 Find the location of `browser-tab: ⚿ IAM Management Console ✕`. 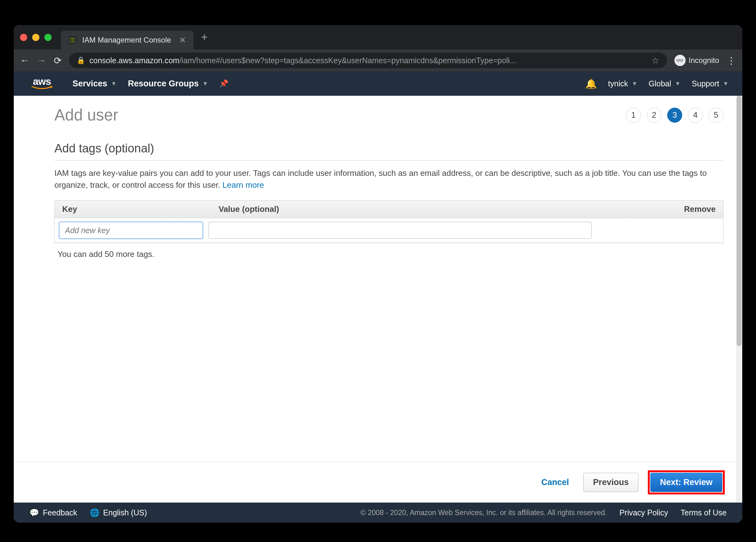

browser-tab: ⚿ IAM Management Console ✕ is located at coordinates (127, 40).